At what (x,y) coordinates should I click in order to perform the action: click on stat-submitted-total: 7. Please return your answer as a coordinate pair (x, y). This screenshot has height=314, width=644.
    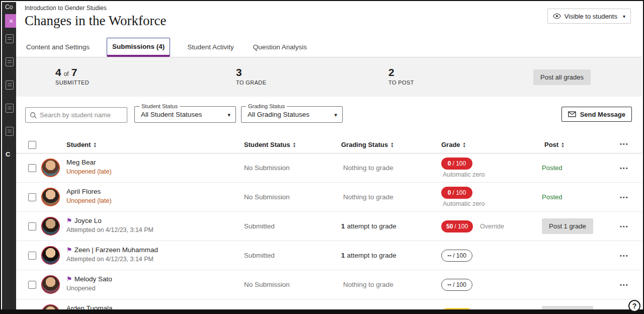
    Looking at the image, I should click on (74, 72).